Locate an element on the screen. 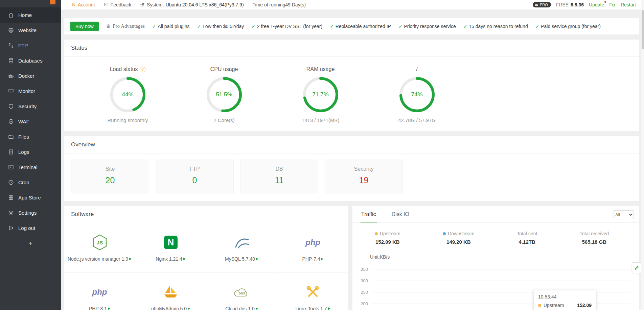 The height and width of the screenshot is (310, 644). run-icon is located at coordinates (131, 259).